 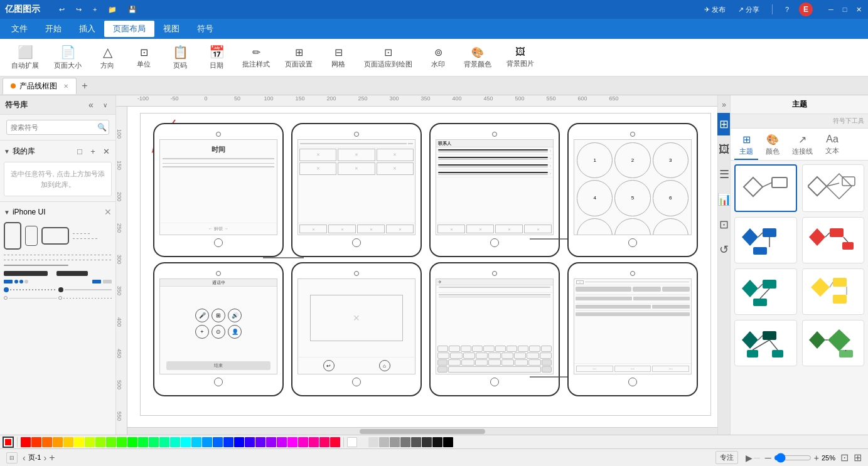 What do you see at coordinates (54, 127) in the screenshot?
I see `search-input` at bounding box center [54, 127].